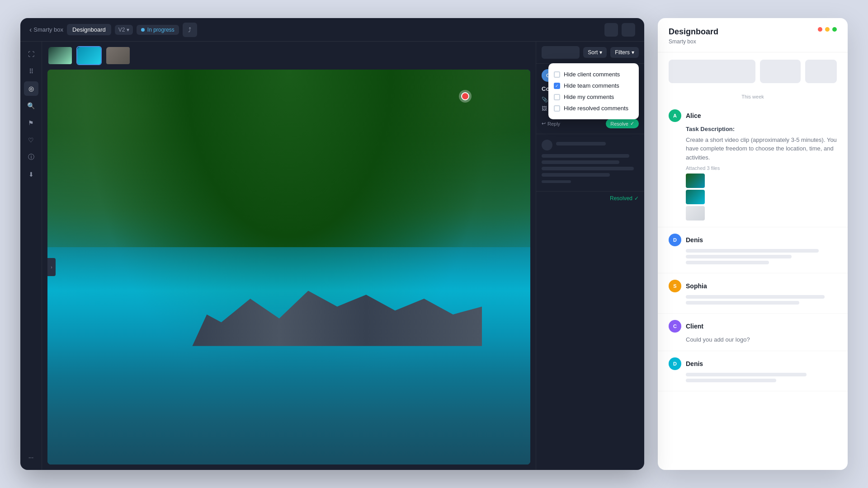 The image size is (868, 488). I want to click on share-button: ⤴, so click(190, 30).